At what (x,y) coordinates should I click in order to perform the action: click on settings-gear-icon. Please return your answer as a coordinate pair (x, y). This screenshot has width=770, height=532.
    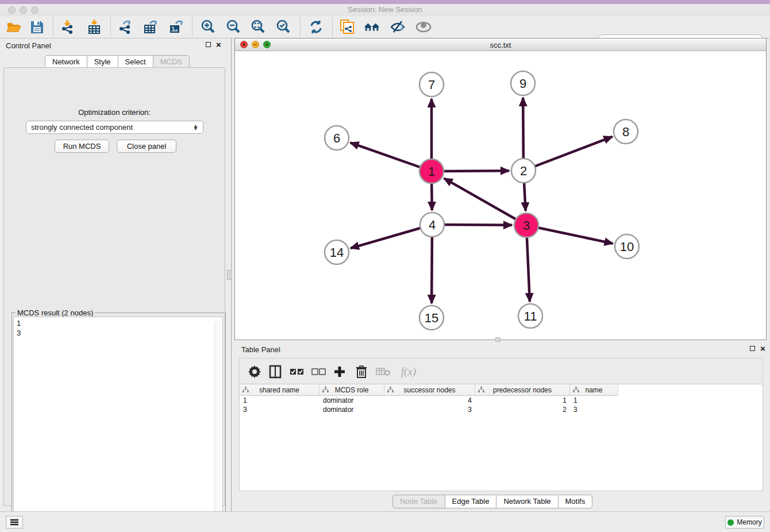
    Looking at the image, I should click on (255, 372).